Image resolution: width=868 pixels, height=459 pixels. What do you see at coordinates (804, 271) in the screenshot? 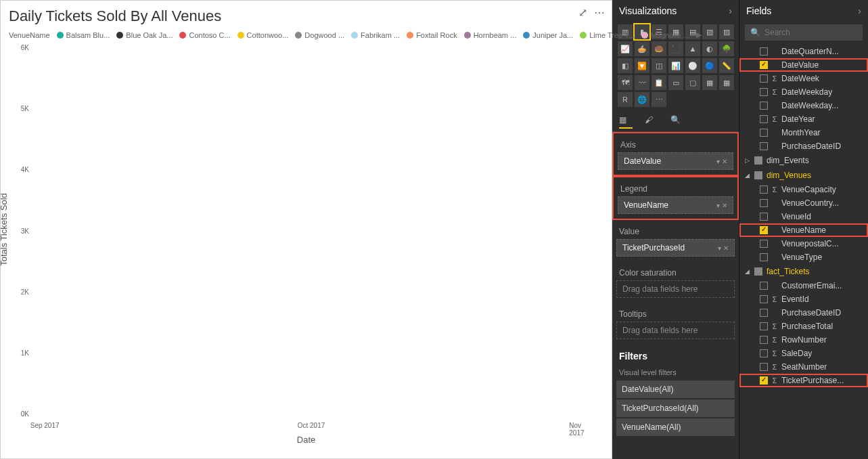
I see `table-item: ◢fact_Tickets` at bounding box center [804, 271].